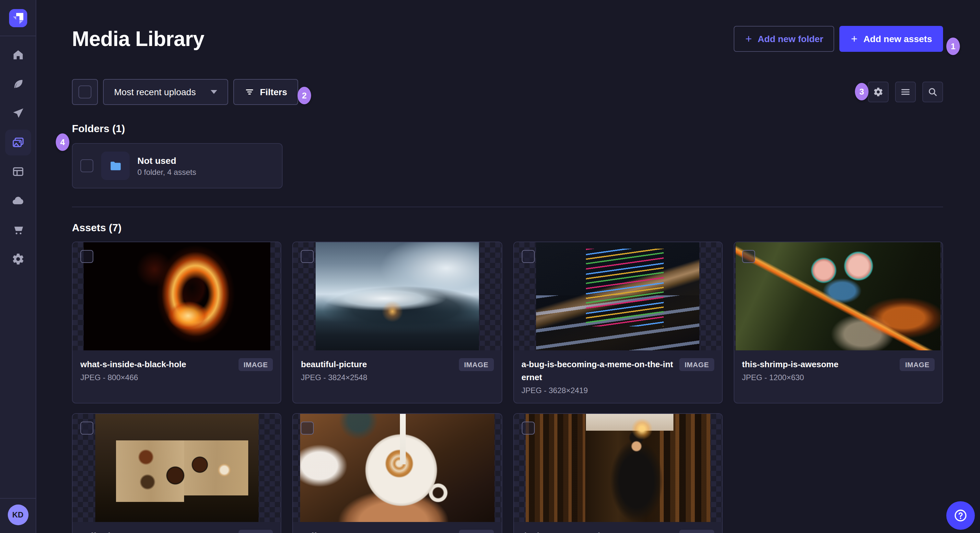  What do you see at coordinates (334, 531) in the screenshot?
I see `asset-title: coffee-art` at bounding box center [334, 531].